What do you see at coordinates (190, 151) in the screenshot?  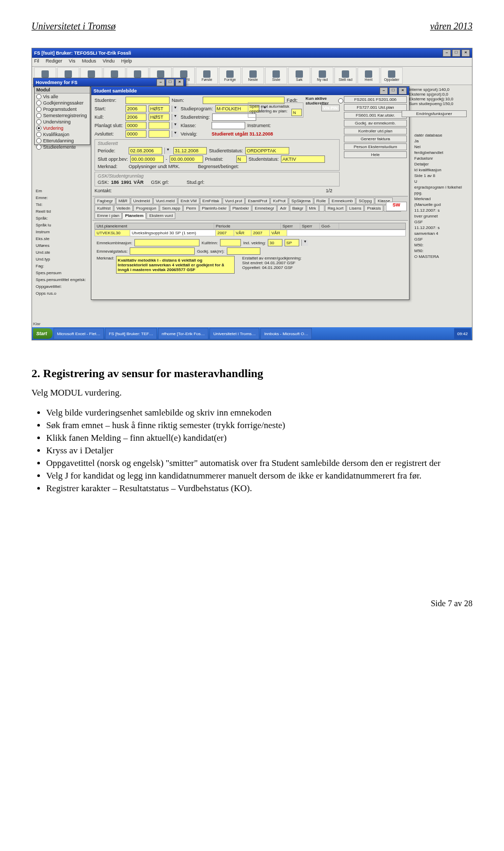 I see `periode-til-input: 31.12.2008` at bounding box center [190, 151].